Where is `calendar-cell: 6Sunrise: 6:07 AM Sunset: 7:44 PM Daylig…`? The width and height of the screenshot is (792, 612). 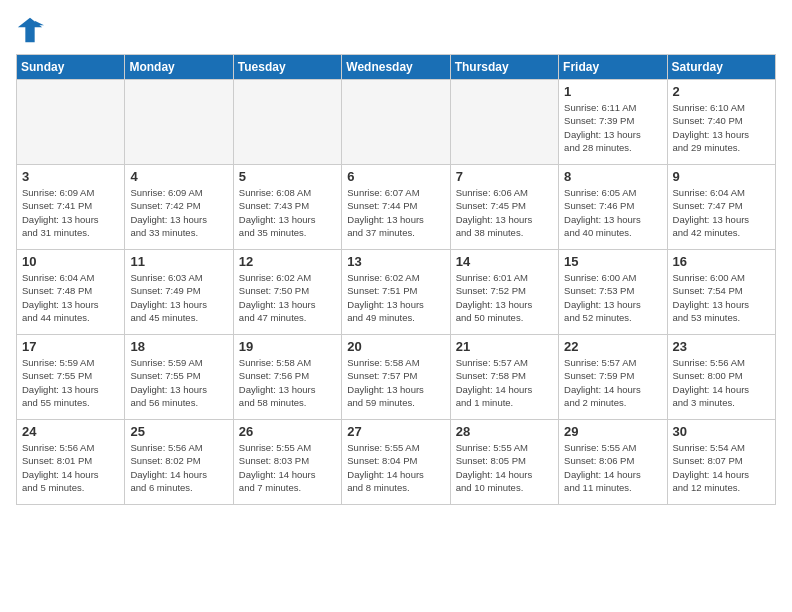
calendar-cell: 6Sunrise: 6:07 AM Sunset: 7:44 PM Daylig… is located at coordinates (396, 208).